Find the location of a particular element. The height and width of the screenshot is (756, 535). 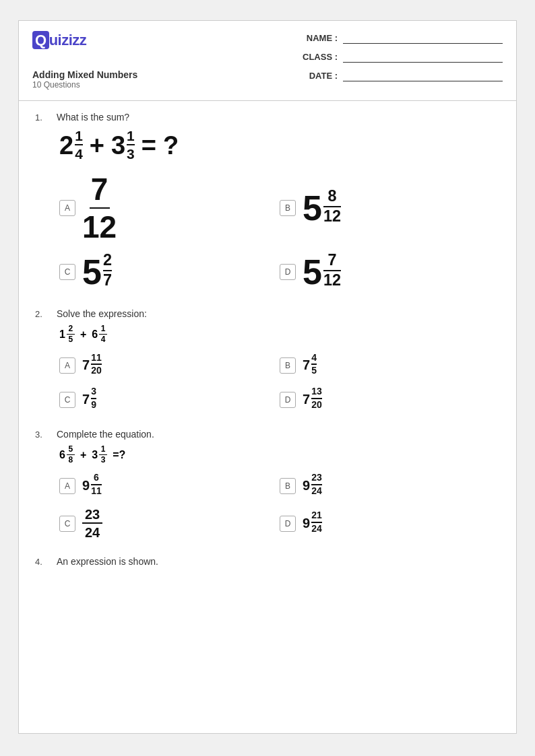

name-field-row: NAME : is located at coordinates (402, 38).